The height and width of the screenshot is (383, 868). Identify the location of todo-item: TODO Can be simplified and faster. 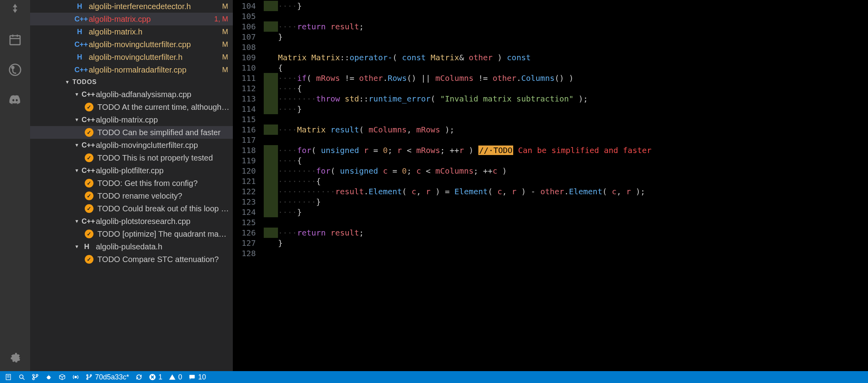
(131, 132).